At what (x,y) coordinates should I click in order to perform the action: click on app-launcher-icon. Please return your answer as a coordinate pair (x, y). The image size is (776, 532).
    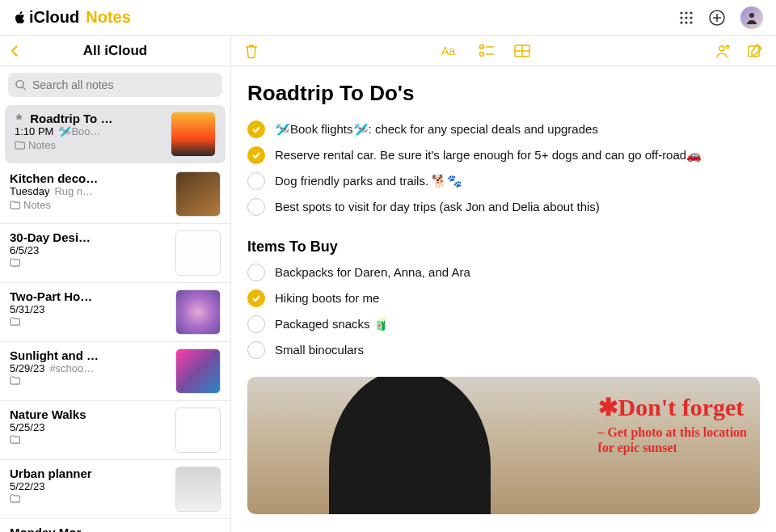
    Looking at the image, I should click on (686, 18).